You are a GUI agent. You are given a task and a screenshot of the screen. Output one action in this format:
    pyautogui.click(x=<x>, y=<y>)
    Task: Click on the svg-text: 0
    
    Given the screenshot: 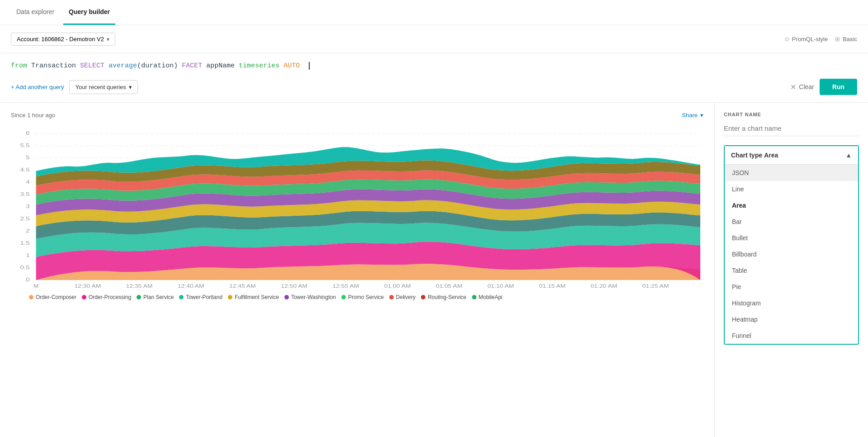 What is the action you would take?
    pyautogui.click(x=28, y=280)
    